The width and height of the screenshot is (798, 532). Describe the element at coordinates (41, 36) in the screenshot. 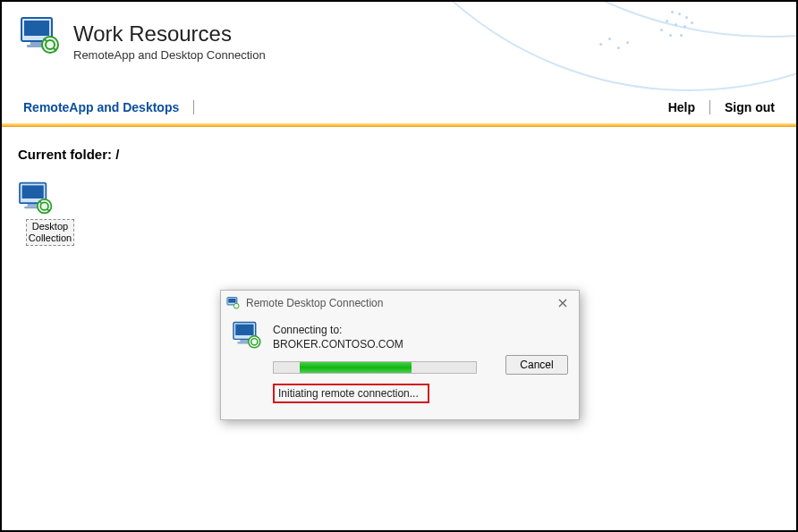

I see `rdp-logo-icon` at that location.